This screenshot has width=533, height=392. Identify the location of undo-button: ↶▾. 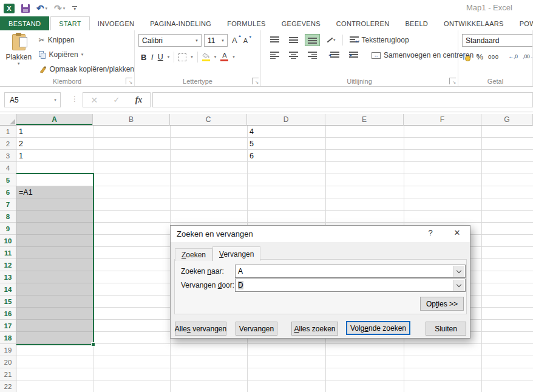
(42, 8).